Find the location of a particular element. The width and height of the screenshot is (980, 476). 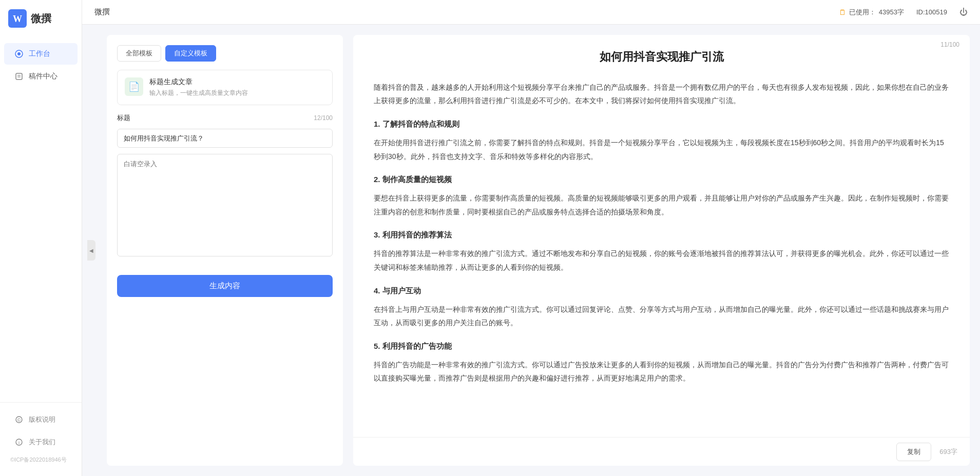

word-count-top: 11/100 is located at coordinates (950, 45).